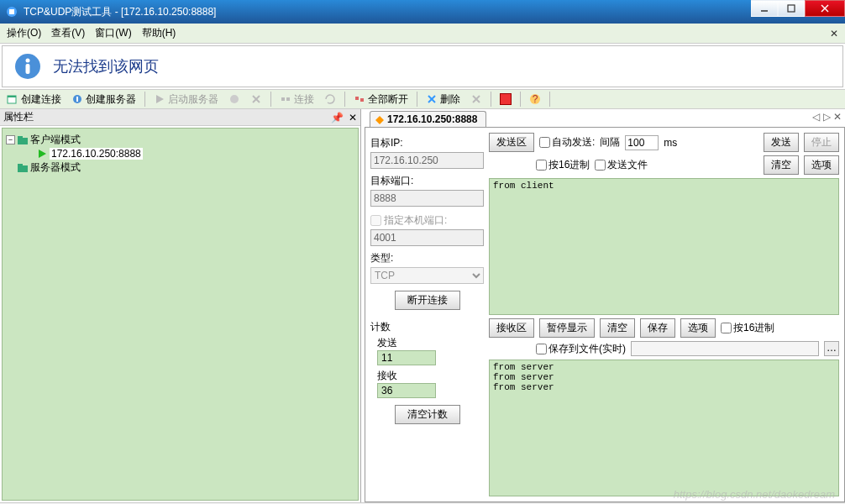 The width and height of the screenshot is (845, 504). What do you see at coordinates (427, 328) in the screenshot?
I see `stats-label: 计数` at bounding box center [427, 328].